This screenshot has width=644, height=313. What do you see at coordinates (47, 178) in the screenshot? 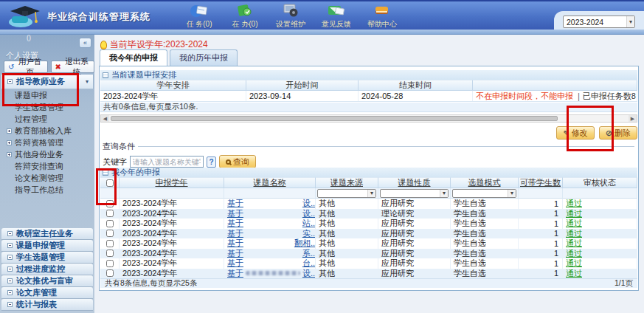
I see `sidebar-item: 论文检测管理` at bounding box center [47, 178].